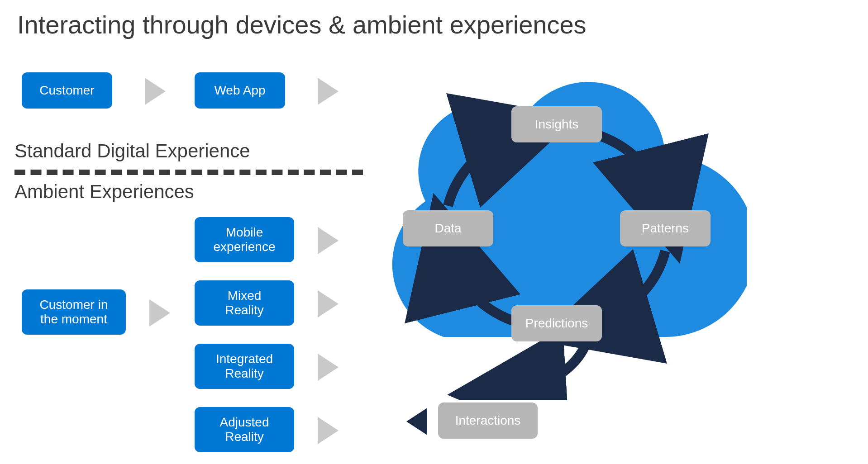  I want to click on box-mobile-experience: Mobile experience, so click(244, 240).